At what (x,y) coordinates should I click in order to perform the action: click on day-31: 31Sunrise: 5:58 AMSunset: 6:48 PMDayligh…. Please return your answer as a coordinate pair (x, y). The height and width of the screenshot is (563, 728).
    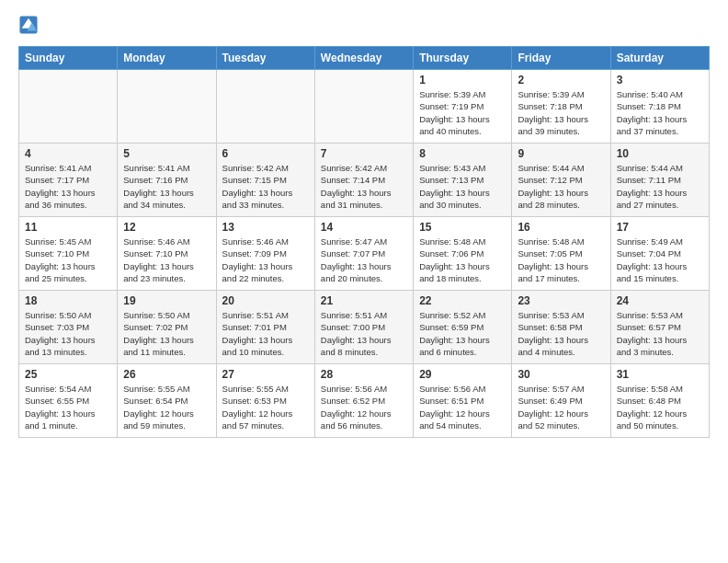
    Looking at the image, I should click on (660, 401).